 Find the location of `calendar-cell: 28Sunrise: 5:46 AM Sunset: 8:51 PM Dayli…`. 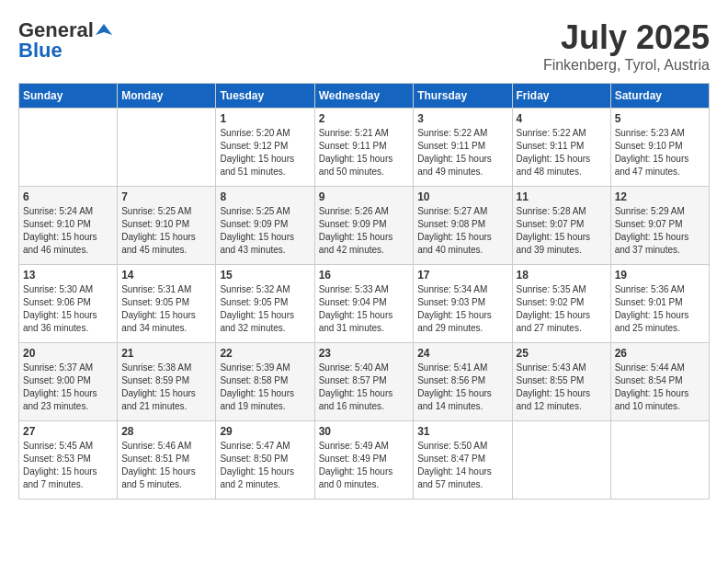

calendar-cell: 28Sunrise: 5:46 AM Sunset: 8:51 PM Dayli… is located at coordinates (167, 460).